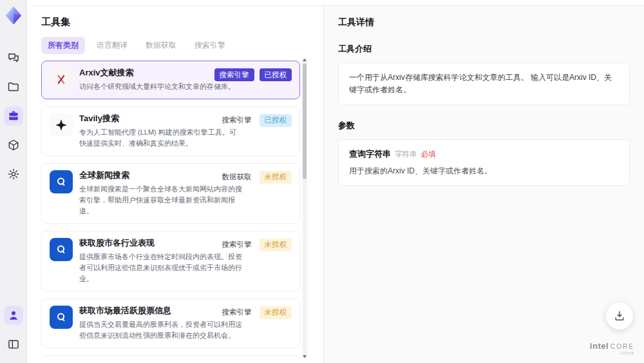 This screenshot has height=363, width=644. What do you see at coordinates (484, 172) in the screenshot?
I see `param-description: 用于搜索的Arxiv ID、关键字或作者姓名。` at bounding box center [484, 172].